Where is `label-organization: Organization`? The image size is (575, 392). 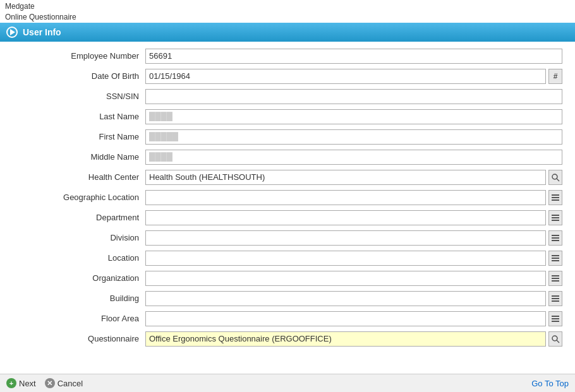 label-organization: Organization is located at coordinates (79, 278).